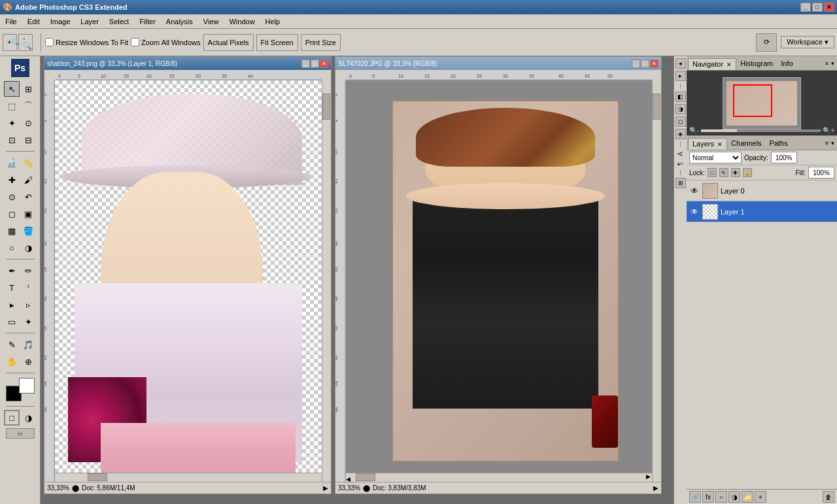 The height and width of the screenshot is (504, 837). What do you see at coordinates (734, 497) in the screenshot?
I see `adjustment-layer-icon: ◑` at bounding box center [734, 497].